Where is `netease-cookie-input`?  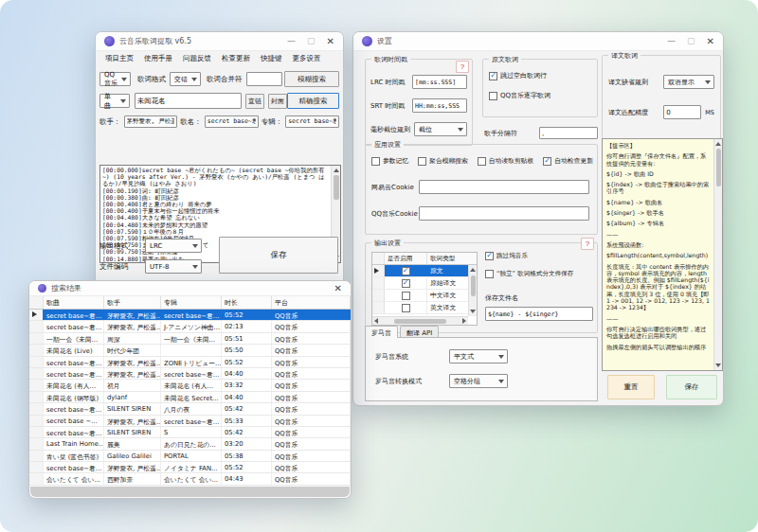 netease-cookie-input is located at coordinates (504, 187).